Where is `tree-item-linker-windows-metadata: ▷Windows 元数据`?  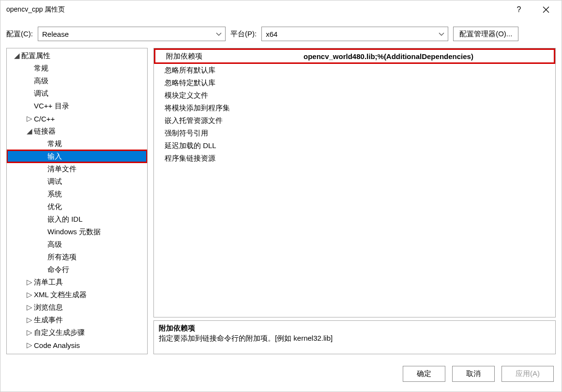 tree-item-linker-windows-metadata: ▷Windows 元数据 is located at coordinates (77, 232).